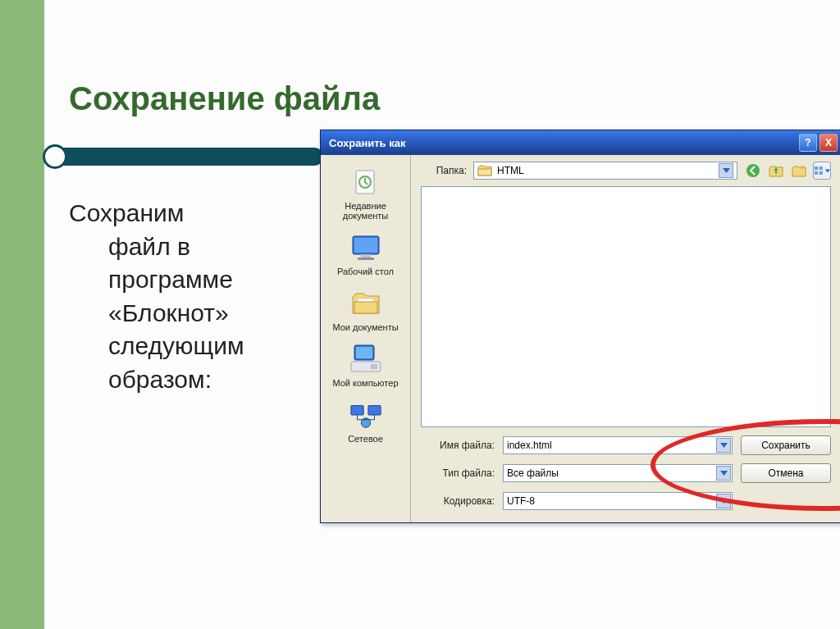 The width and height of the screenshot is (840, 629). I want to click on folder-combobox: HTML, so click(605, 171).